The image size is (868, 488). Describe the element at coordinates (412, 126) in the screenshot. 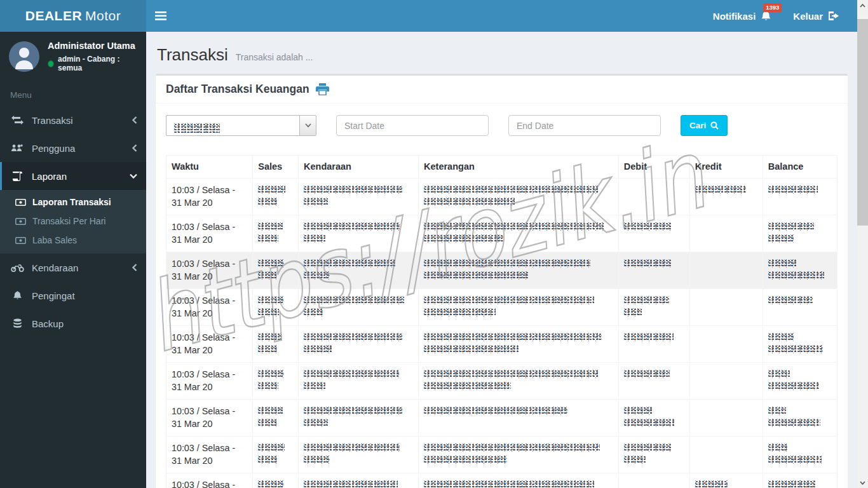

I see `start-date-input` at that location.